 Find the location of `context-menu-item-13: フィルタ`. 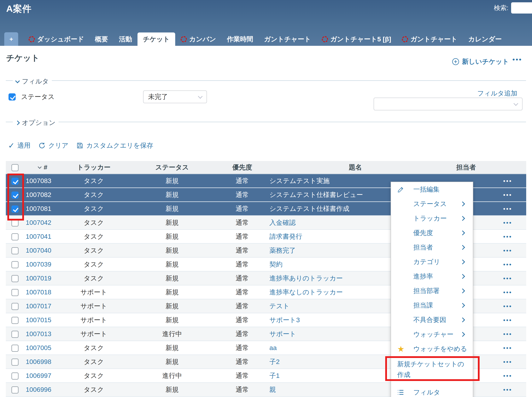

context-menu-item-13: フィルタ is located at coordinates (432, 391).